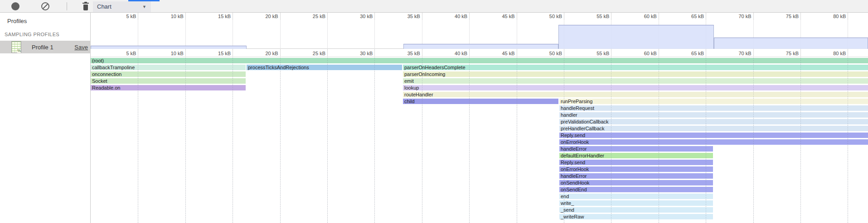  I want to click on flame-frame: parserOnIncoming, so click(635, 74).